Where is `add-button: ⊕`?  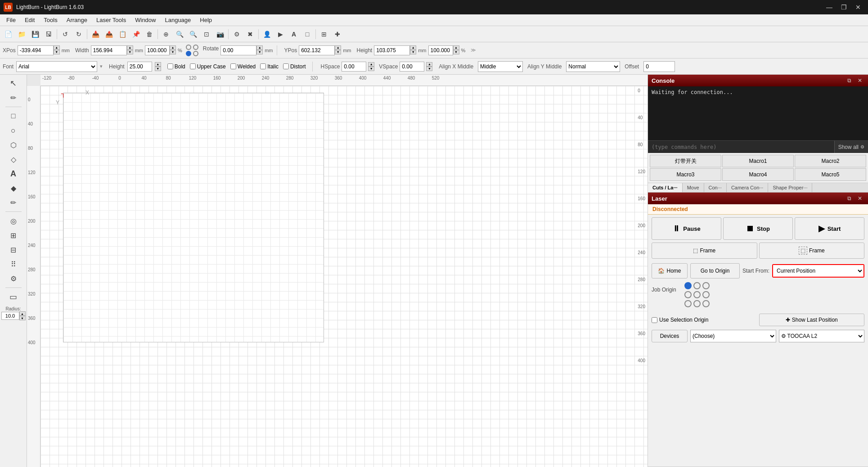
add-button: ⊕ is located at coordinates (166, 34).